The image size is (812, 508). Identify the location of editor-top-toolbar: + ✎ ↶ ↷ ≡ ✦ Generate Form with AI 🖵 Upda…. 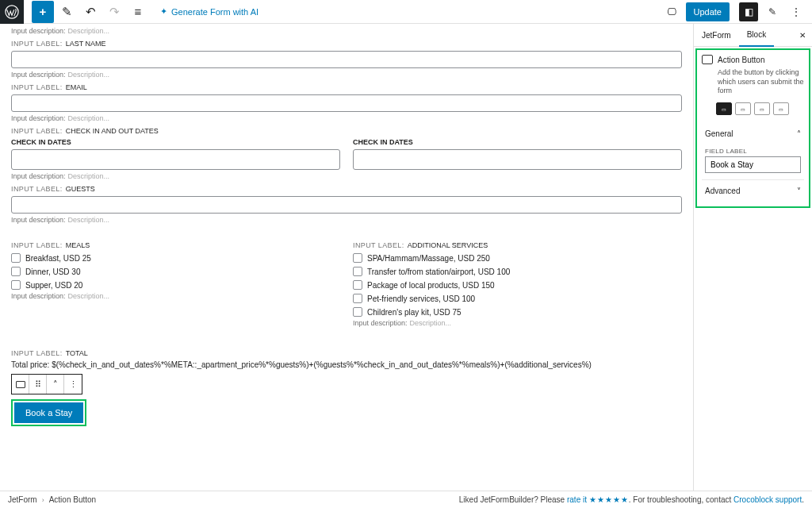
(406, 12).